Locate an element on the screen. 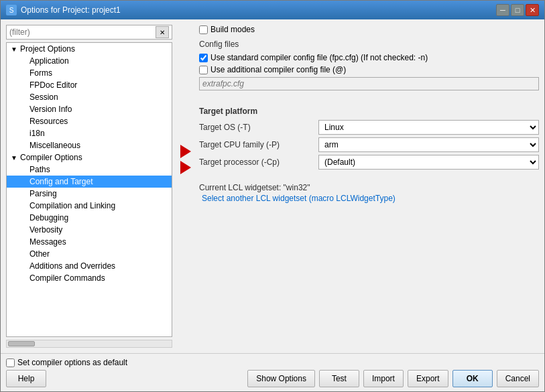  import-button: Import is located at coordinates (383, 379).